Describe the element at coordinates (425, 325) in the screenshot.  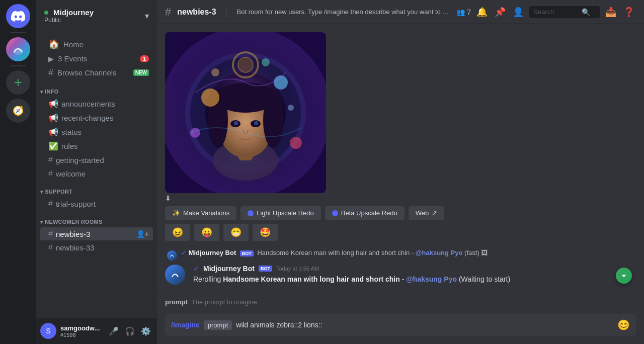
I see `command-text-input` at that location.